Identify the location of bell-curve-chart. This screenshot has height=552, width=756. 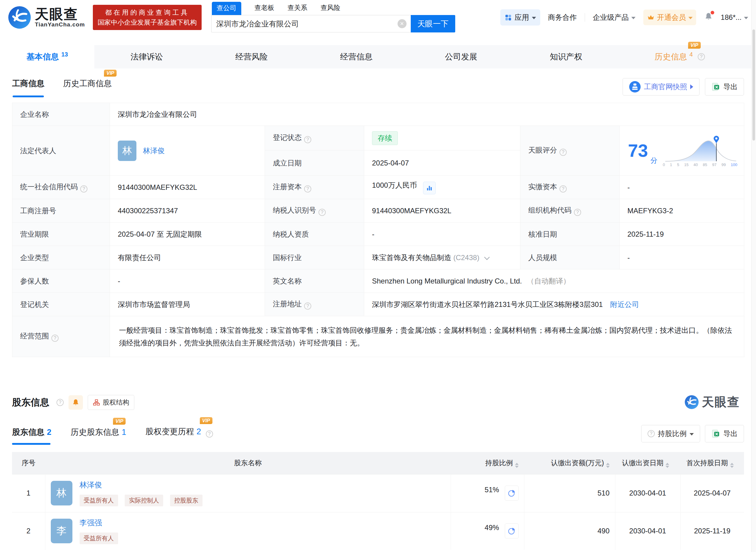
(701, 148).